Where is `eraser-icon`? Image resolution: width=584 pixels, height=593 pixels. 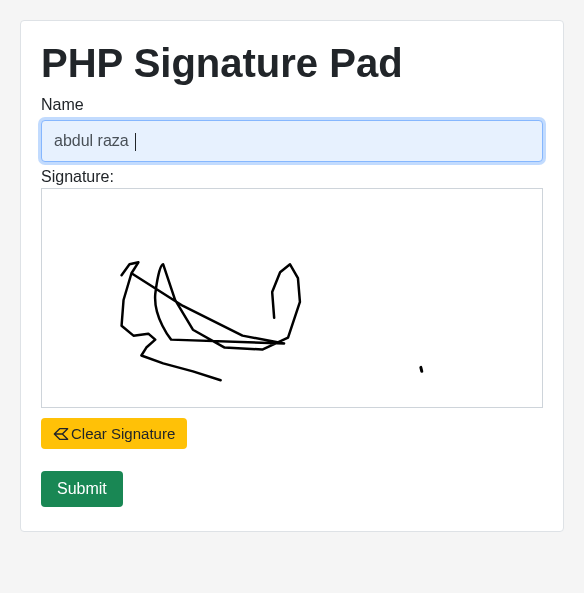 eraser-icon is located at coordinates (61, 434).